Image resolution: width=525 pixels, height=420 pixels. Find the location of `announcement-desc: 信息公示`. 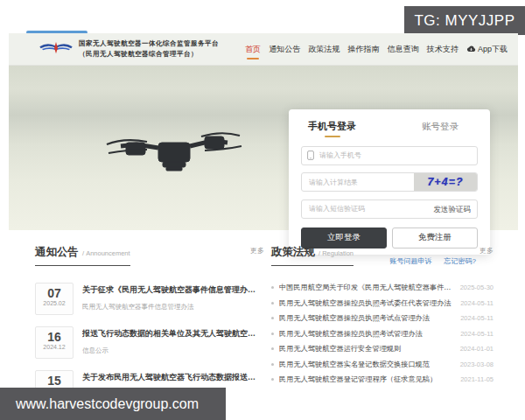

announcement-desc: 信息公示 is located at coordinates (169, 351).